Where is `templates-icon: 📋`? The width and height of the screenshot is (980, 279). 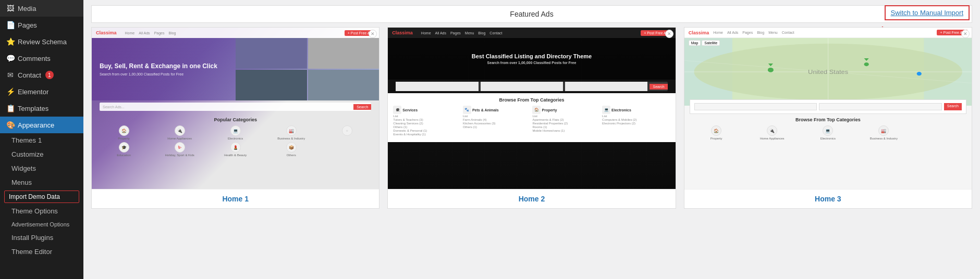 templates-icon: 📋 is located at coordinates (10, 108).